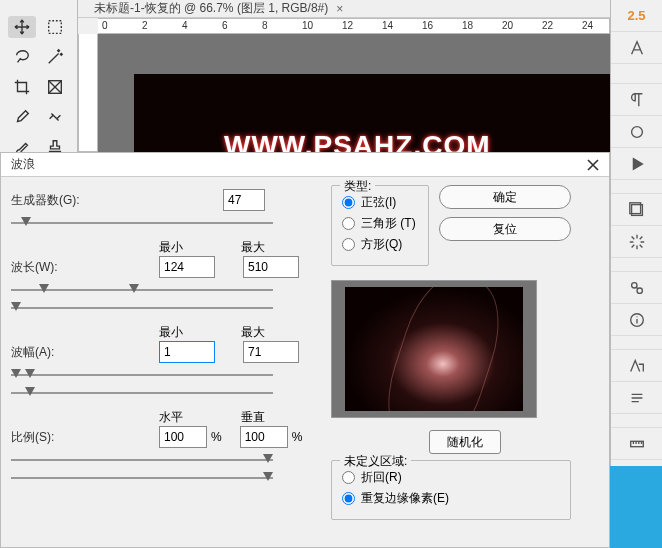 The width and height of the screenshot is (662, 548). I want to click on heal-tool, so click(56, 117).